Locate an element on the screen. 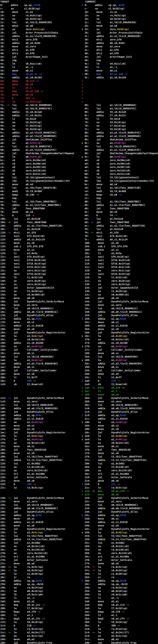 Image resolution: width=158 pixels, height=644 pixels. diff-row: 288: lw s1,0x38(sp) 280: lw s1,0x38(sp) is located at coordinates (79, 574).